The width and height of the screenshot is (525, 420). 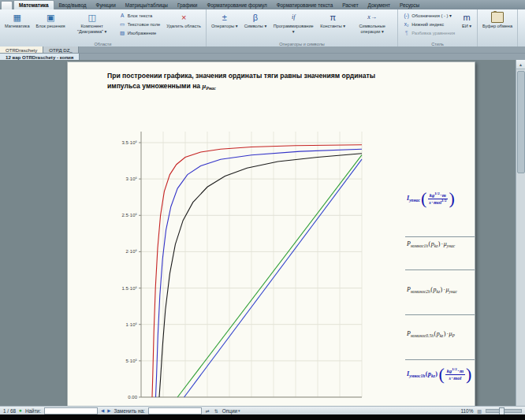 I want to click on labels-button: (-)Обозначения ( - ) ▾, so click(x=429, y=16).